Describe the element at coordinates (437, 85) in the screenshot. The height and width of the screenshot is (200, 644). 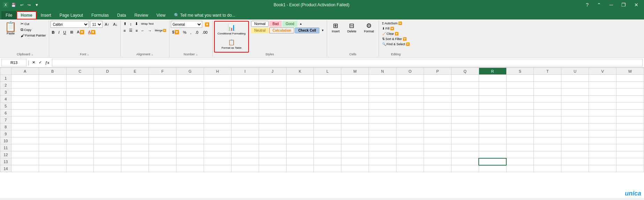
I see `cell-P2` at that location.